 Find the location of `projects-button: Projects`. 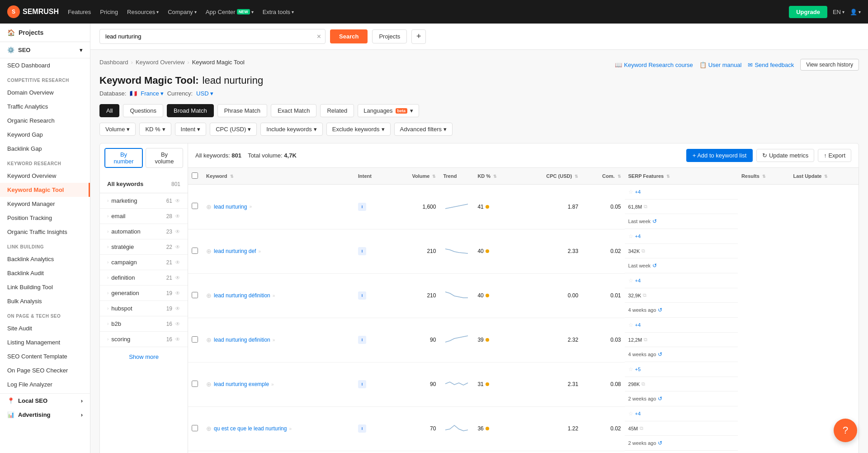

projects-button: Projects is located at coordinates (390, 36).